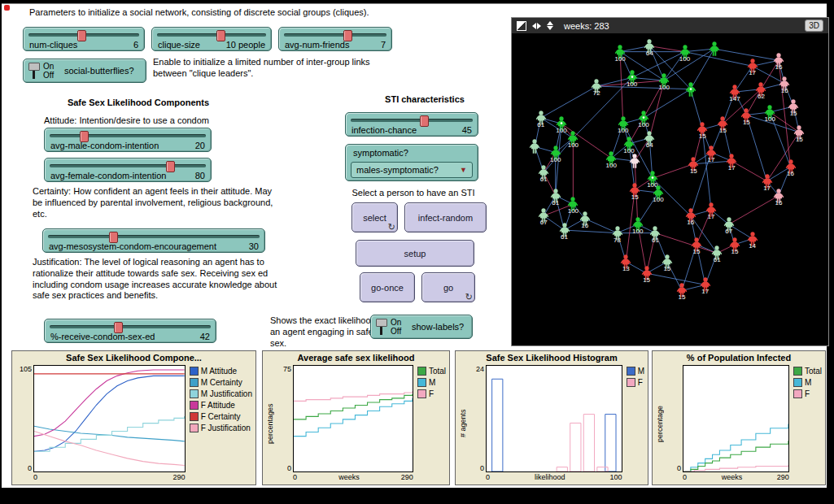  I want to click on person-node: 72, so click(596, 86).